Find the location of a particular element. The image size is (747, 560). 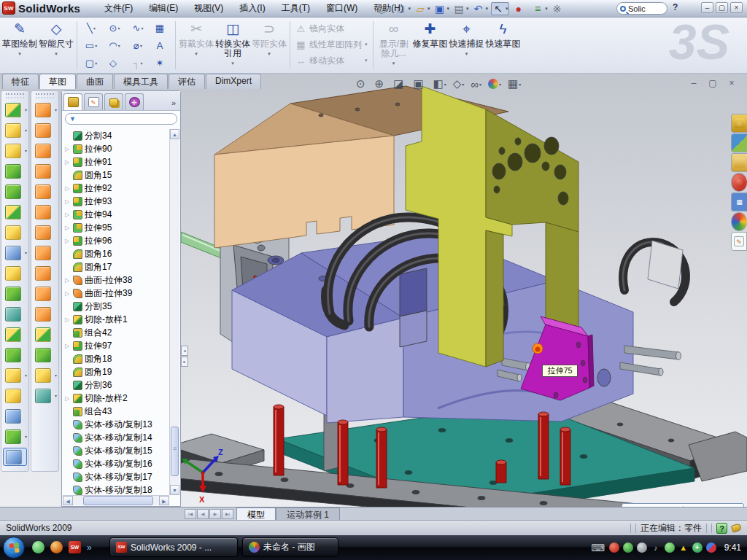

ellipse-tool: ⌀▾ is located at coordinates (138, 45).